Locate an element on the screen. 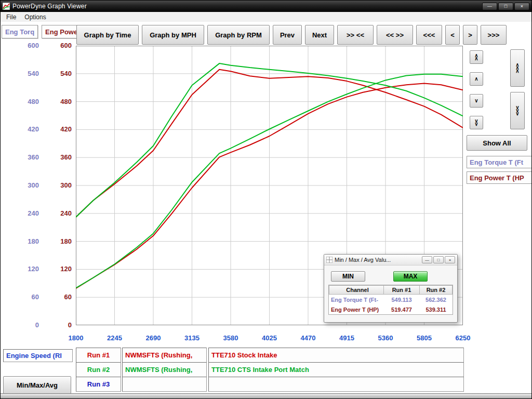 This screenshot has width=532, height=399. minmax-table: Channel Run #1 Run #2 Eng Torque T (Ft-5… is located at coordinates (391, 300).